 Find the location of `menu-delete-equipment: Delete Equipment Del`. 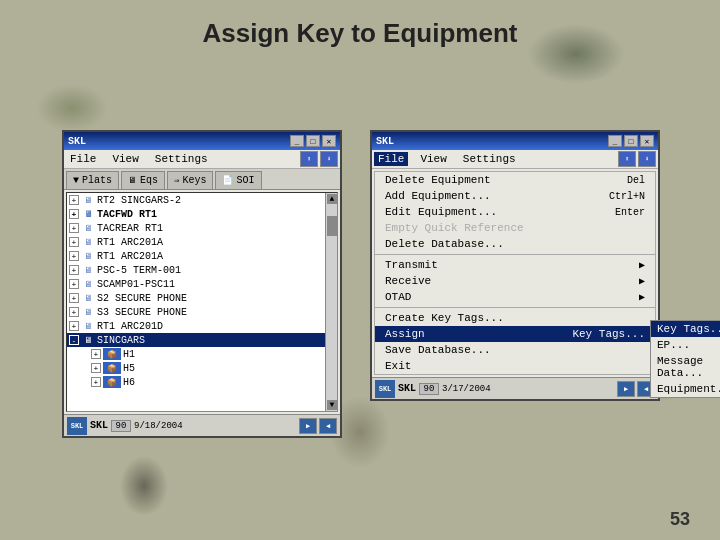

menu-delete-equipment: Delete Equipment Del is located at coordinates (515, 180).